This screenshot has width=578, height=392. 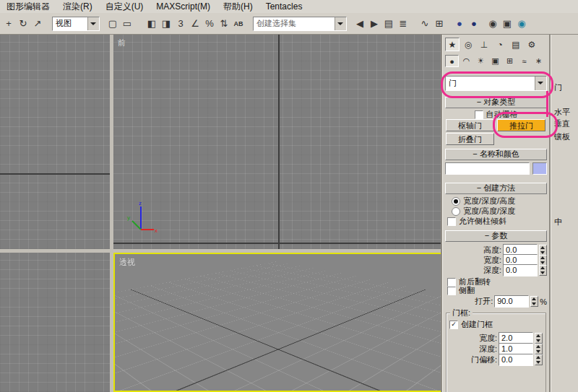 I want to click on tab-motion-icon: ◔, so click(x=500, y=45).